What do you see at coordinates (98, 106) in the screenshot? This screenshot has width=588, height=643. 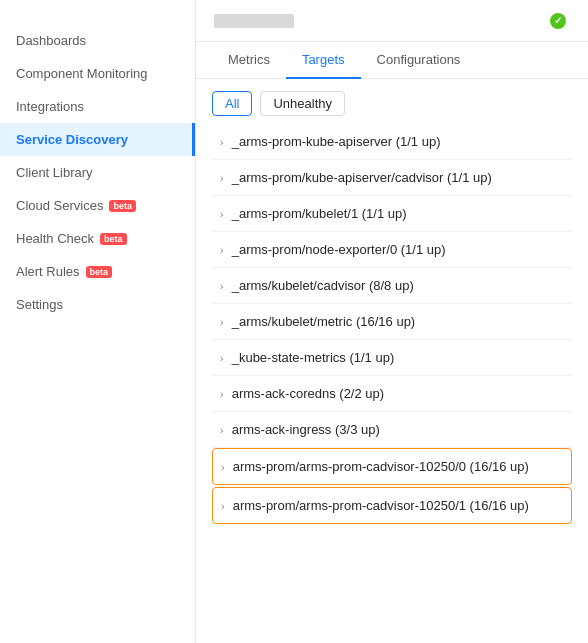 I see `sidebar-item-integrations: Integrations` at bounding box center [98, 106].